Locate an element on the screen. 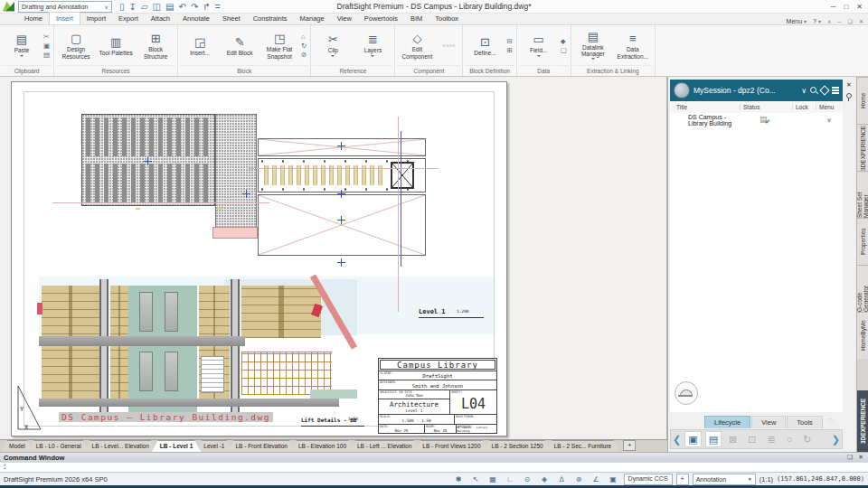  sheet-tab-front-views-1200: LB - Front Views 1200 is located at coordinates (451, 446).